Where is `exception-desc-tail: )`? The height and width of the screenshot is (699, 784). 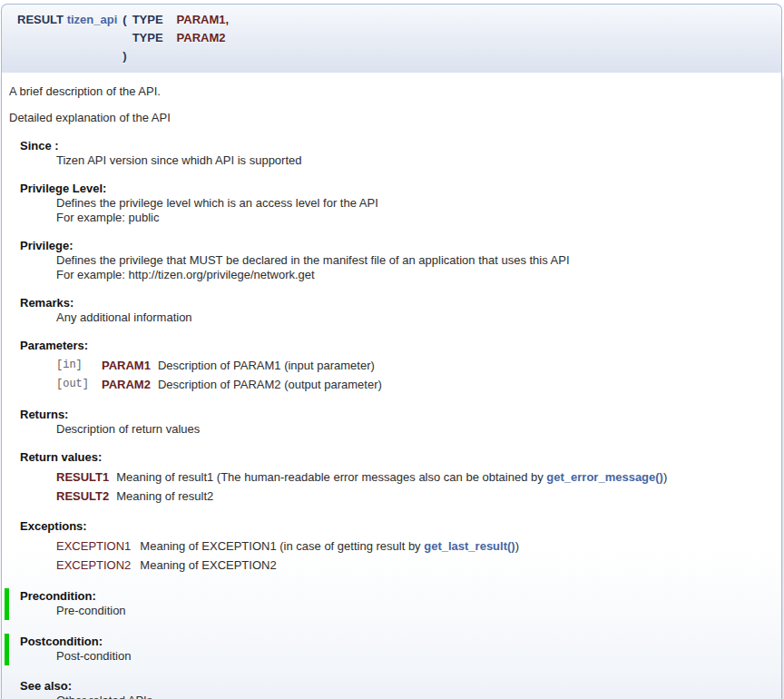
exception-desc-tail: ) is located at coordinates (517, 546).